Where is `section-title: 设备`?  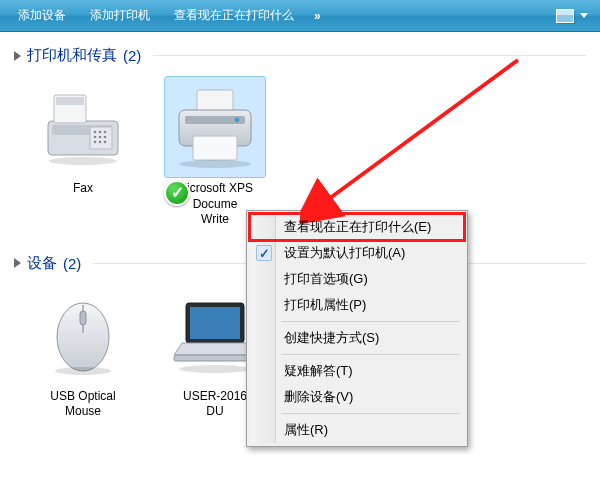 section-title: 设备 is located at coordinates (42, 264).